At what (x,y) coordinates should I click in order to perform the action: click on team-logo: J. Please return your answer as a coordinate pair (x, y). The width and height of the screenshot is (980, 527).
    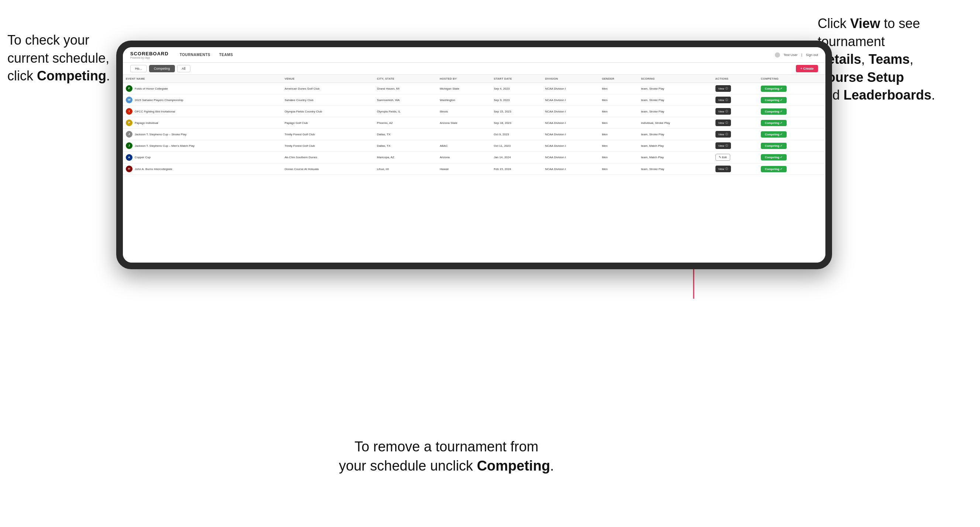
    Looking at the image, I should click on (129, 134).